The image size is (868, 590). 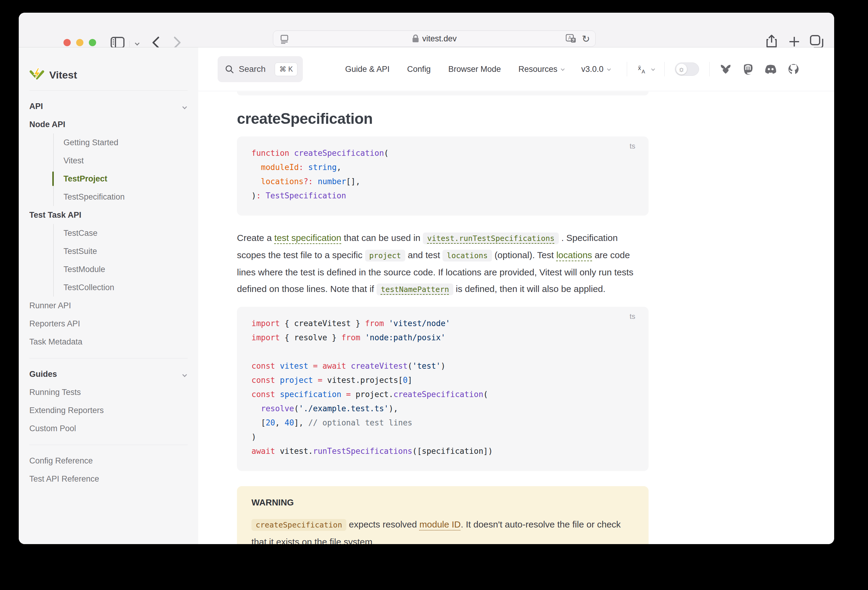 What do you see at coordinates (491, 238) in the screenshot?
I see `inline-code-link: vitest.runTestSpecifications` at bounding box center [491, 238].